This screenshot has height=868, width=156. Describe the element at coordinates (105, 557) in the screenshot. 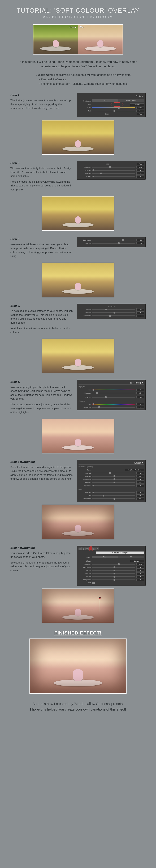

I see `mask-new: New` at that location.